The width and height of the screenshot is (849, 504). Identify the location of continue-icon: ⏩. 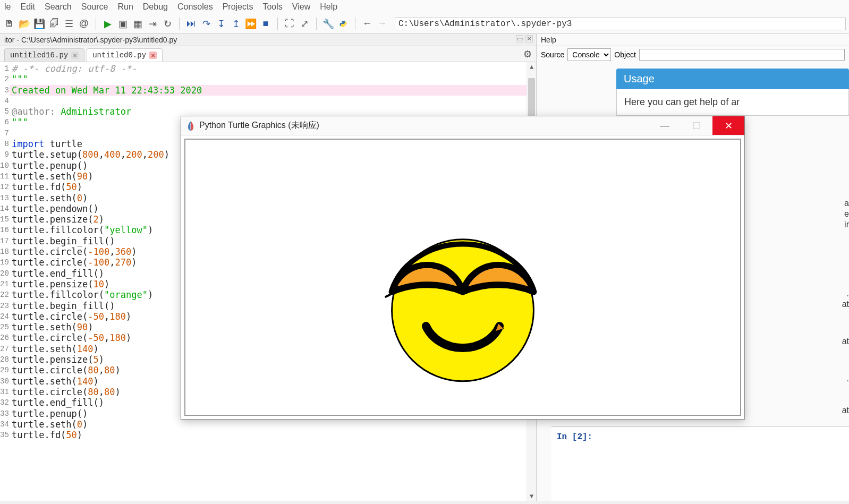
(251, 24).